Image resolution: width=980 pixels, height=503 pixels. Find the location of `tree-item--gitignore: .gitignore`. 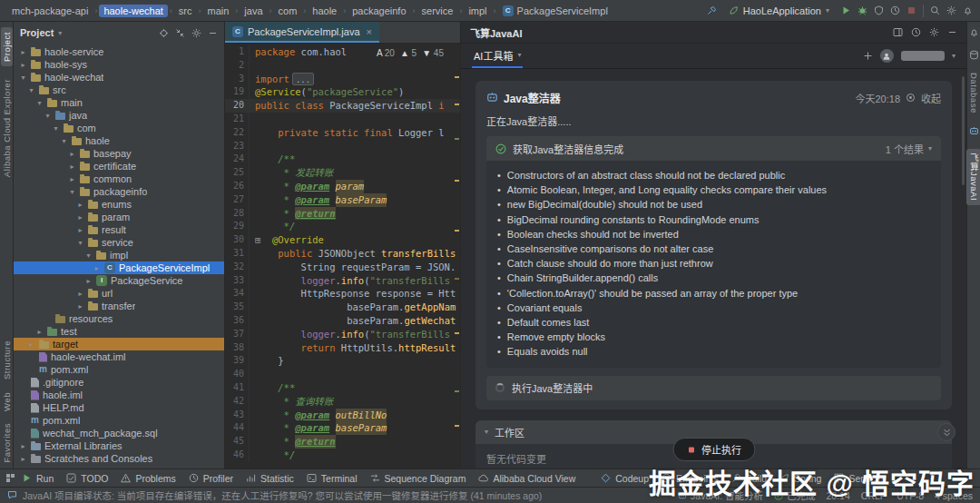

tree-item--gitignore: .gitignore is located at coordinates (119, 382).